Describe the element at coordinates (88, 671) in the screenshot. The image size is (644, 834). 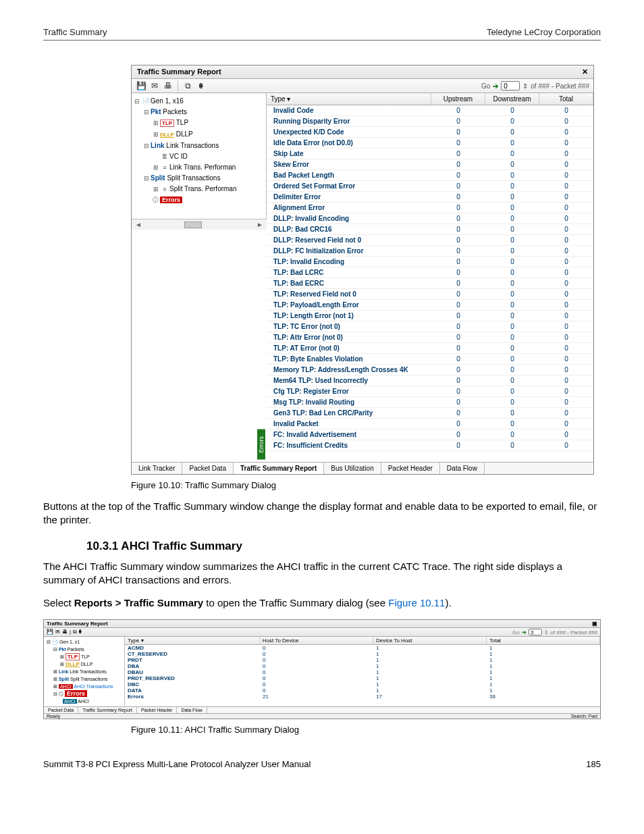
I see `ahci-tree-link: Link Transactions` at that location.